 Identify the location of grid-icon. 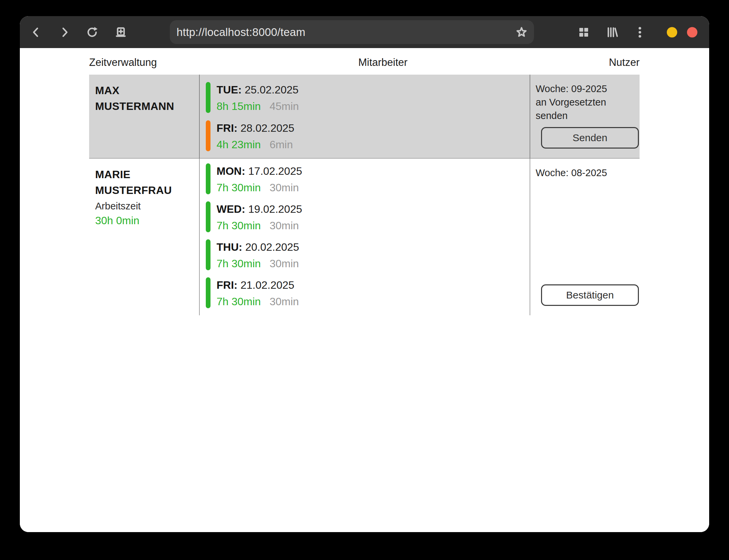
(584, 32).